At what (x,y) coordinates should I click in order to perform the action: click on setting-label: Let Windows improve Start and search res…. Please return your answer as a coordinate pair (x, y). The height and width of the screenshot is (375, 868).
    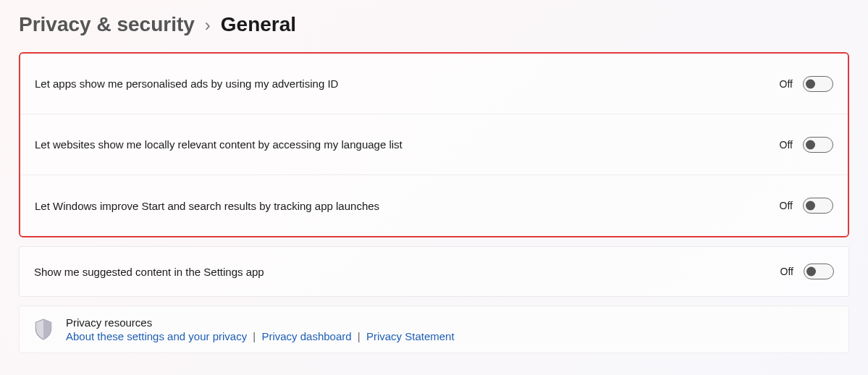
    Looking at the image, I should click on (207, 206).